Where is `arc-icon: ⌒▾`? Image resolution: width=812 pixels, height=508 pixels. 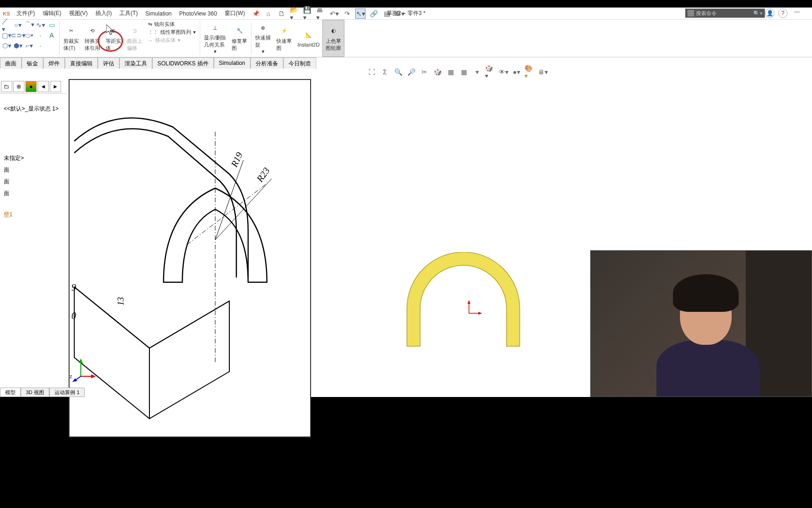 arc-icon: ⌒▾ is located at coordinates (29, 25).